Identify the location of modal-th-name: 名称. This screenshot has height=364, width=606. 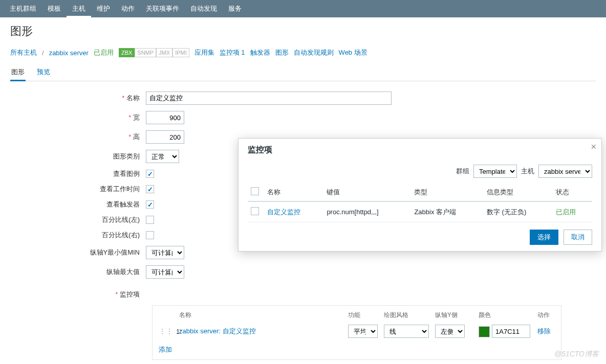
(294, 192).